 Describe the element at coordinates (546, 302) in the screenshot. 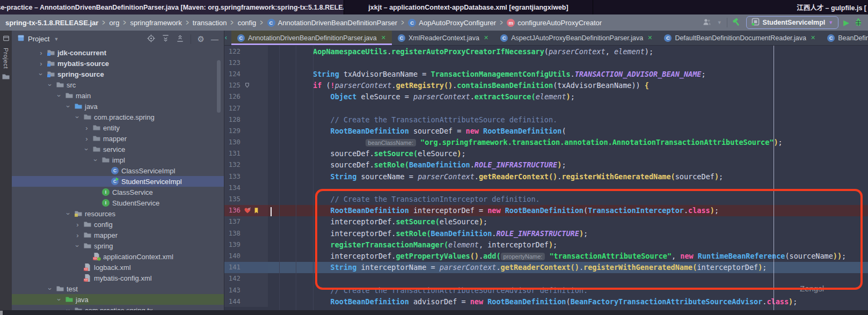

I see `editor-line-144: 144 RootBeanDefinition advisorDef = new …` at that location.